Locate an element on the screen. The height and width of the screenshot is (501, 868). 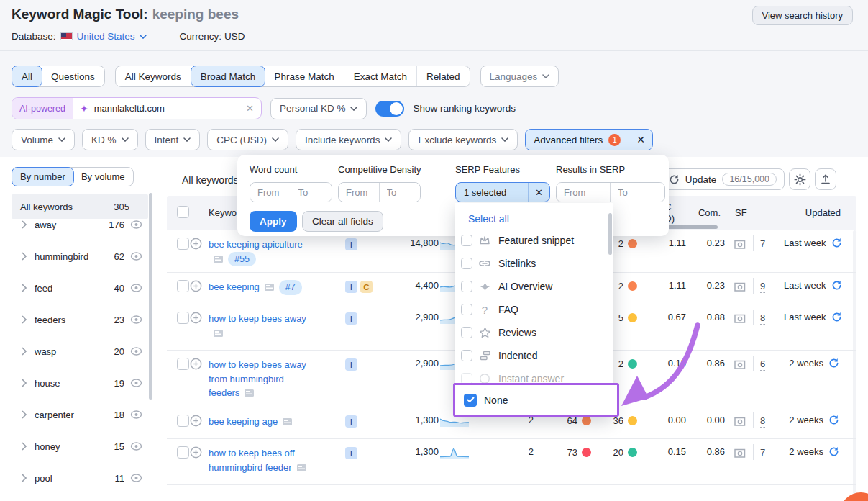
word-count-to-input is located at coordinates (312, 192).